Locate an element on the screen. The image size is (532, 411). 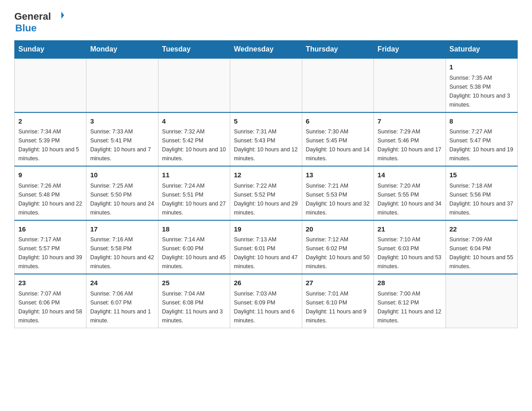
day-number: 5 is located at coordinates (266, 122).